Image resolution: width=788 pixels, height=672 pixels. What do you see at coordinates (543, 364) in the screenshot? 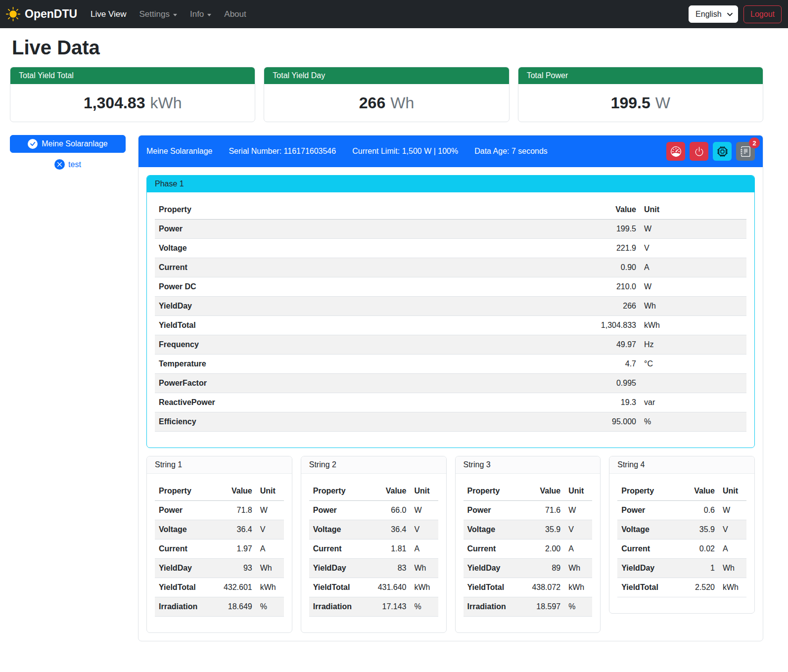
I see `value-cell: 4.7` at bounding box center [543, 364].